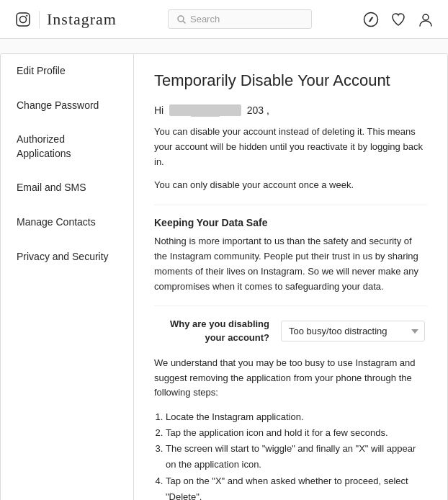 The image size is (448, 500). Describe the element at coordinates (297, 455) in the screenshot. I see `steps-list: Locate the Instagram application. Tap th…` at that location.